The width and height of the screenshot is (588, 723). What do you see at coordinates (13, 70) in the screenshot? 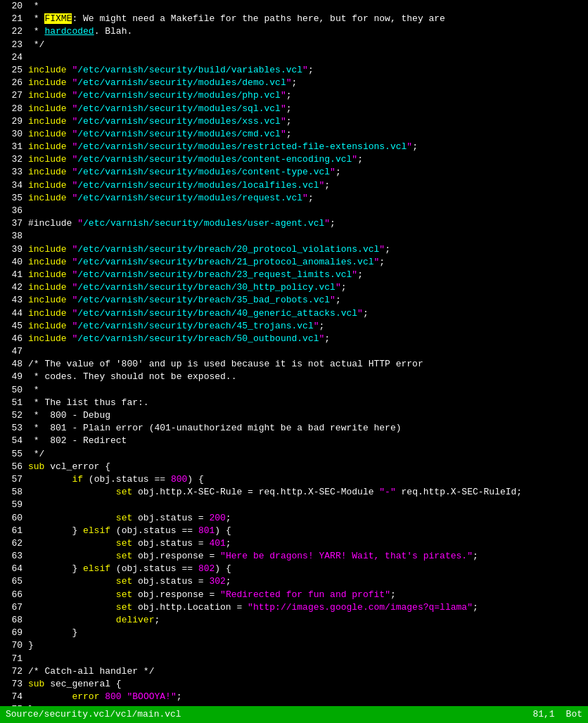
I see `line-number: 25` at bounding box center [13, 70].